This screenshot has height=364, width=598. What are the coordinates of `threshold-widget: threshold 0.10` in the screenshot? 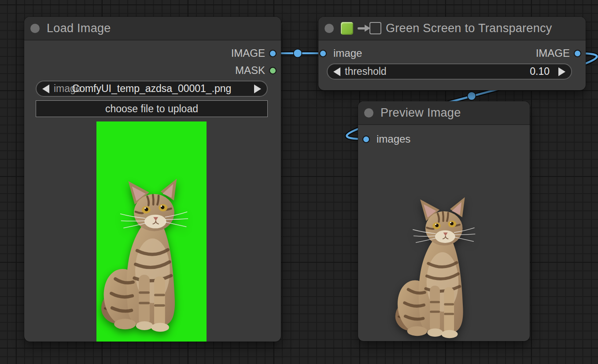 It's located at (449, 71).